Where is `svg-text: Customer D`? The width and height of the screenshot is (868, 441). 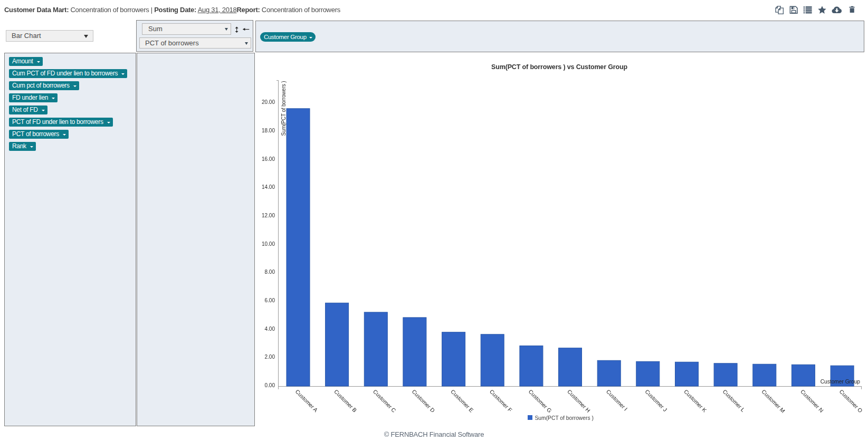 svg-text: Customer D is located at coordinates (423, 401).